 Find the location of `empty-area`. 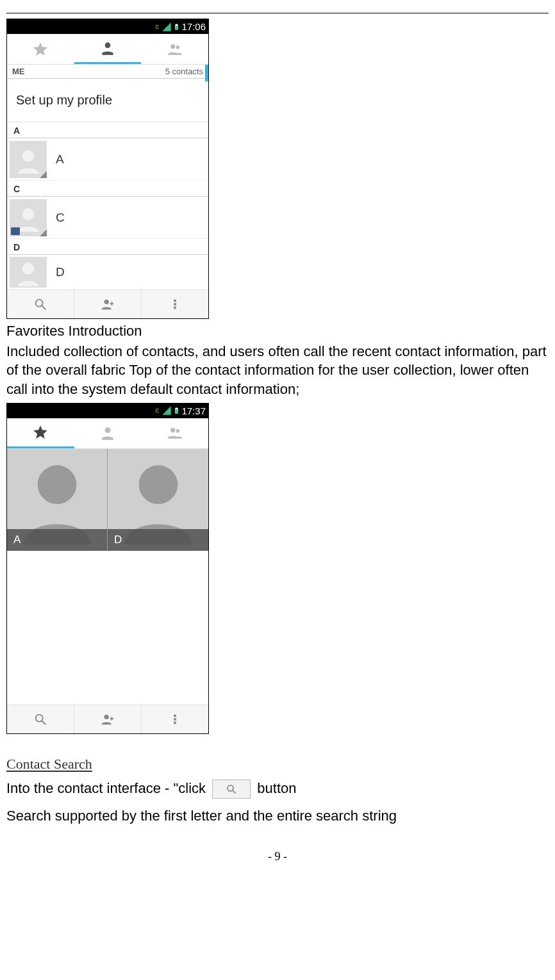

empty-area is located at coordinates (108, 628).